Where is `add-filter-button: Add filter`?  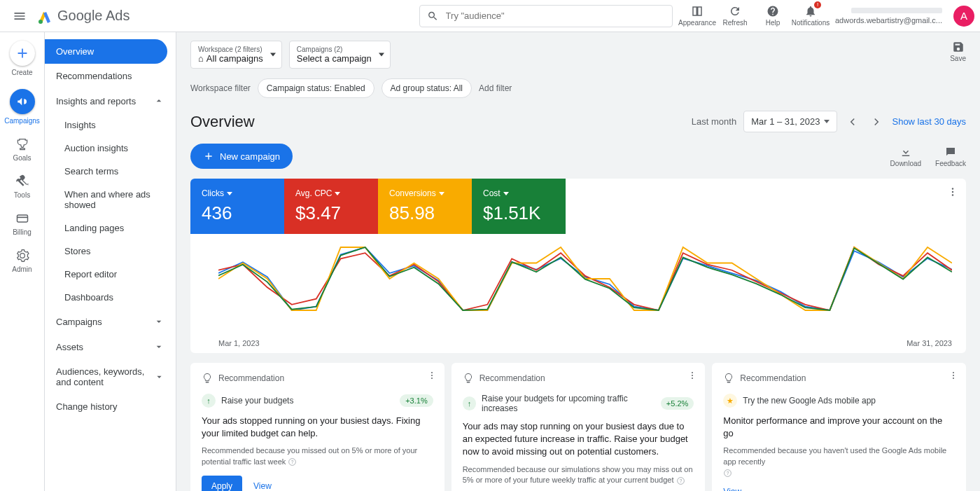
add-filter-button: Add filter is located at coordinates (496, 88).